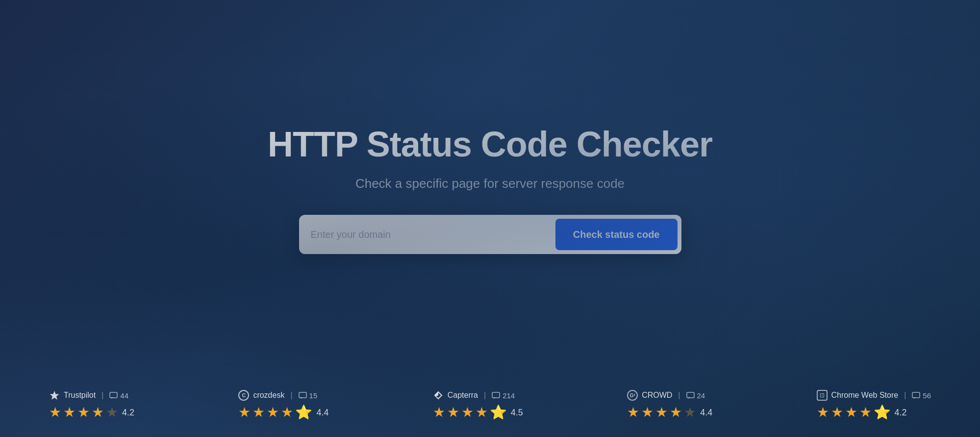  What do you see at coordinates (874, 405) in the screenshot?
I see `rating-chrome: ⊡ Chrome Web Store | 56 ★ ★ ★ ★ ⭐ 4.2` at bounding box center [874, 405].